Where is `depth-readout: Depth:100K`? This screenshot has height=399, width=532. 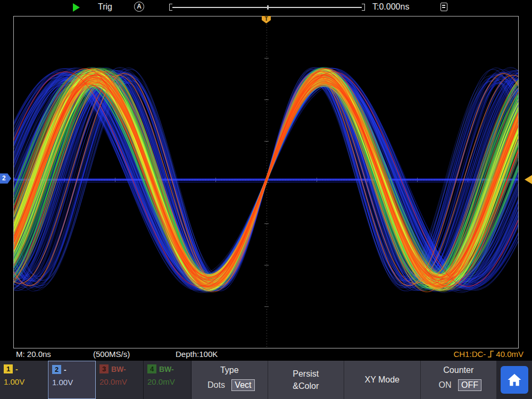 depth-readout: Depth:100K is located at coordinates (197, 354).